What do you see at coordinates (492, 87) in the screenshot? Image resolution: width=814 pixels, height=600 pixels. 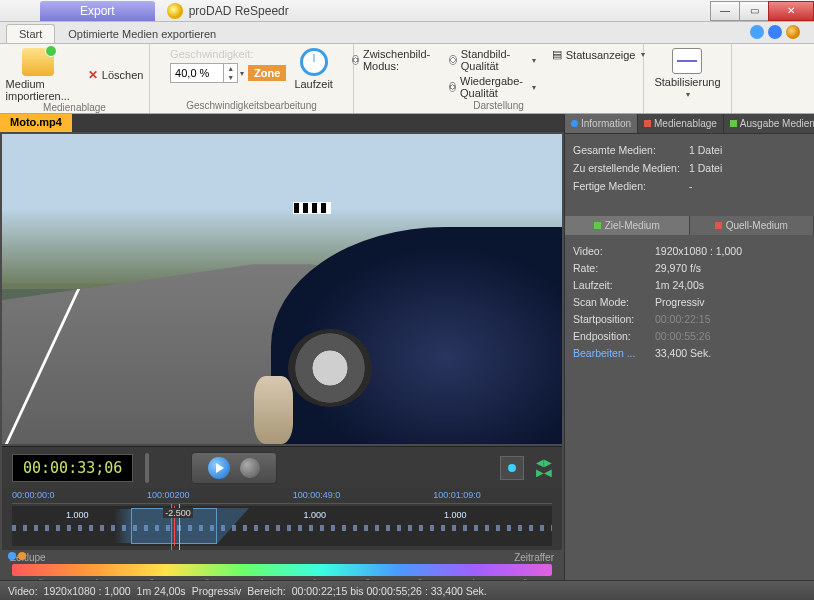 I see `playback-quality-dropdown: Wiedergabe-Qualität▾` at bounding box center [492, 87].